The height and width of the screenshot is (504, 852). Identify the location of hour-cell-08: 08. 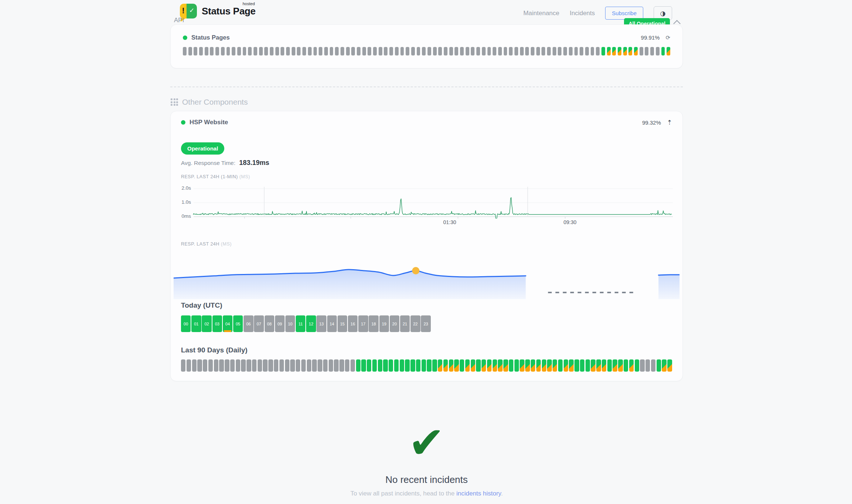
(269, 324).